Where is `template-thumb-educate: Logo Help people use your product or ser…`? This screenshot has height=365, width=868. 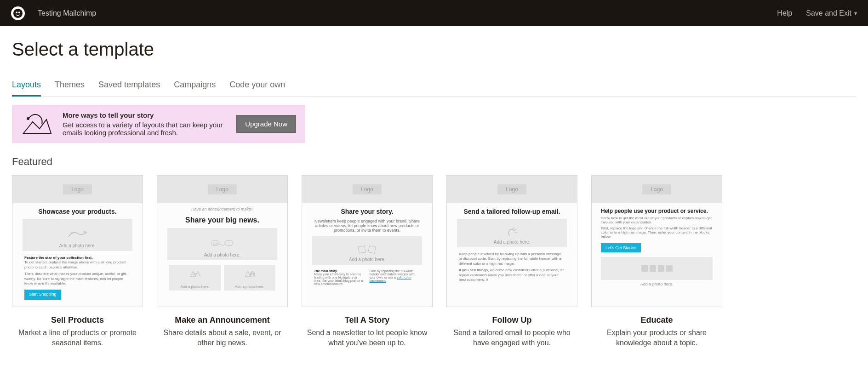
template-thumb-educate: Logo Help people use your product or ser… is located at coordinates (657, 241).